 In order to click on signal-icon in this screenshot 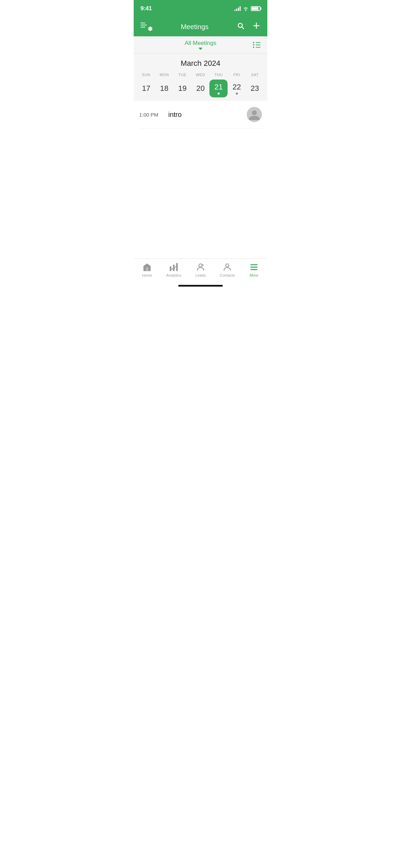, I will do `click(238, 9)`.